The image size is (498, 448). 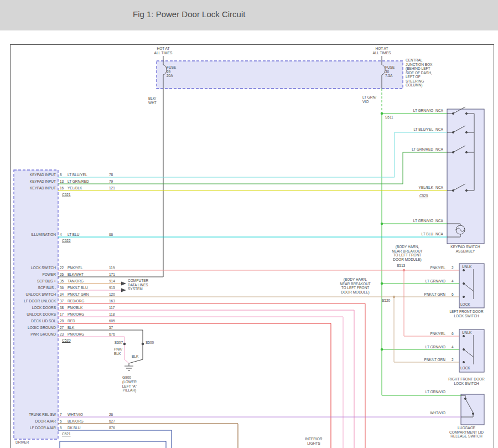 What do you see at coordinates (465, 249) in the screenshot?
I see `keypad-assembly-caption: KEYPAD SWITCH ASSEMBLY` at bounding box center [465, 249].